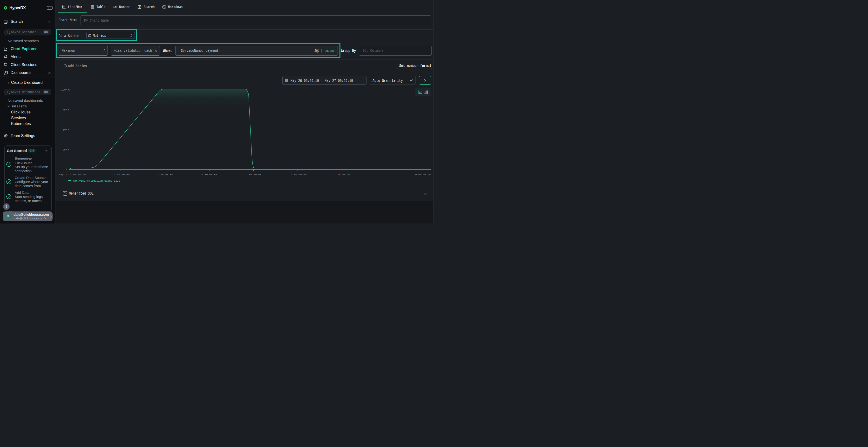  Describe the element at coordinates (64, 90) in the screenshot. I see `svg-text: 100K` at that location.